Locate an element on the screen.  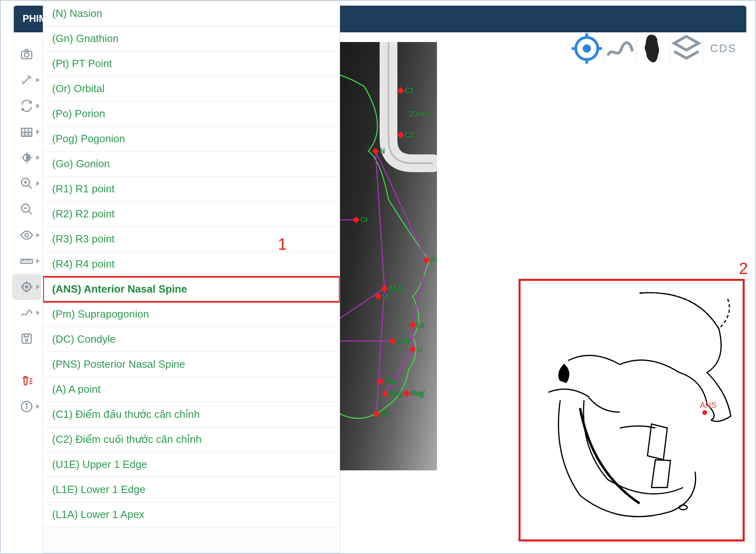
grid-icon is located at coordinates (27, 132).